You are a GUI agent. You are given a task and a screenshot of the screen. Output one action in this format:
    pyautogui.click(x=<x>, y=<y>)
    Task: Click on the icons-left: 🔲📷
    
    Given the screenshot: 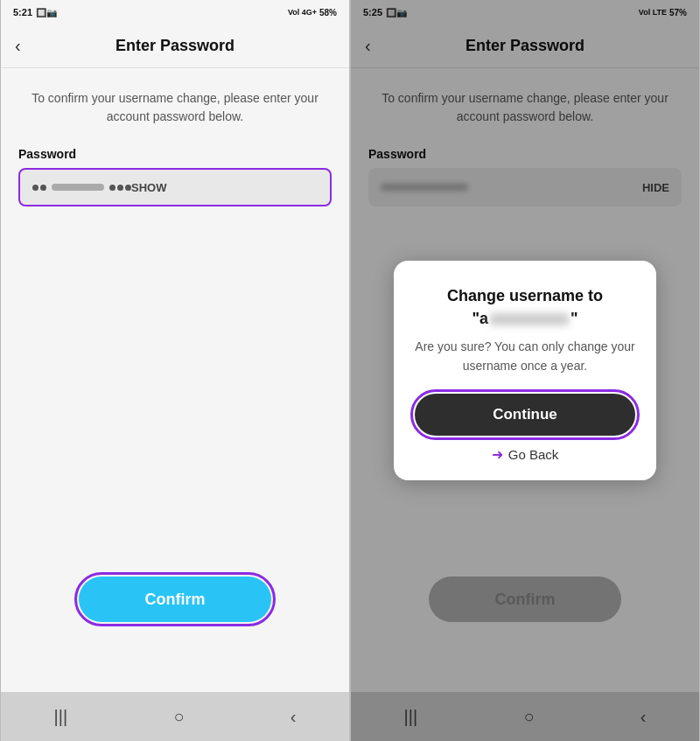 What is the action you would take?
    pyautogui.click(x=46, y=12)
    